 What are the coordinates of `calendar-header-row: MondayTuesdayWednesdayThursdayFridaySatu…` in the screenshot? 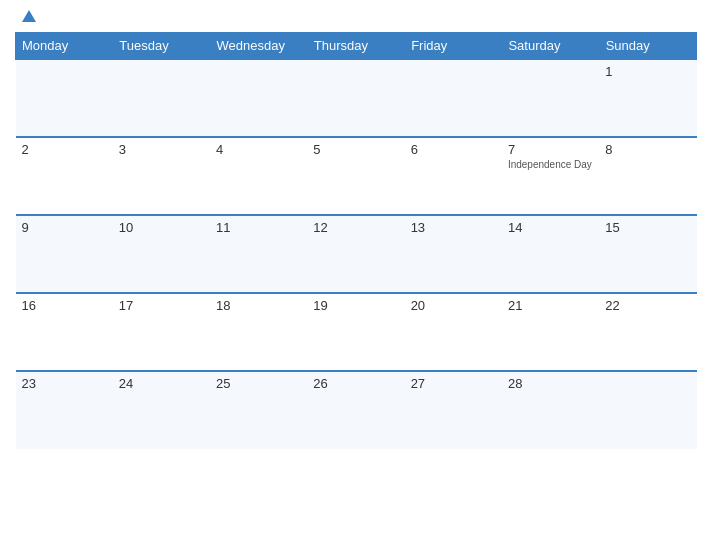 It's located at (356, 46).